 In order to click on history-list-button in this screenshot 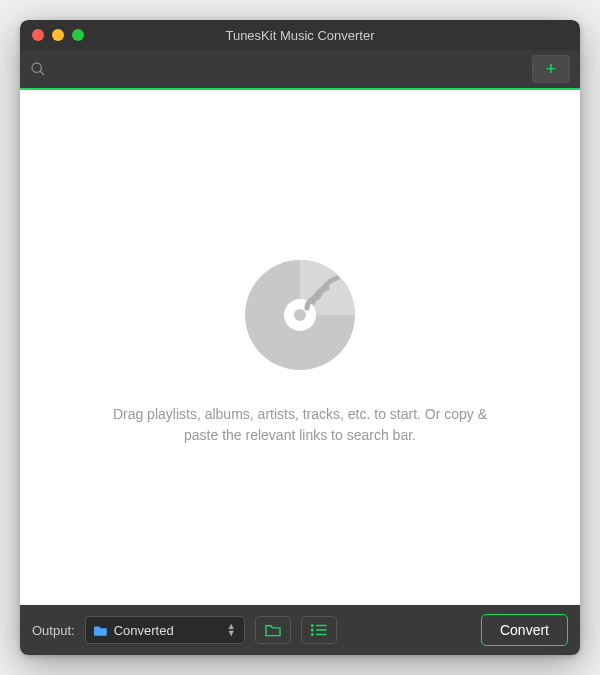, I will do `click(319, 630)`.